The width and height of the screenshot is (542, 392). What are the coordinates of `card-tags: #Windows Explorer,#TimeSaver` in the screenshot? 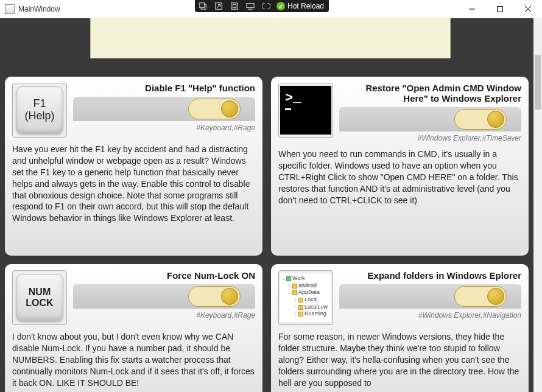 It's located at (430, 138).